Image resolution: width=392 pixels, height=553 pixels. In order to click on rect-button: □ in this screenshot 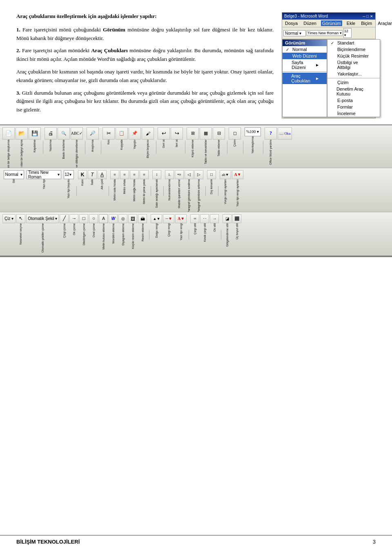, I will do `click(84, 219)`.